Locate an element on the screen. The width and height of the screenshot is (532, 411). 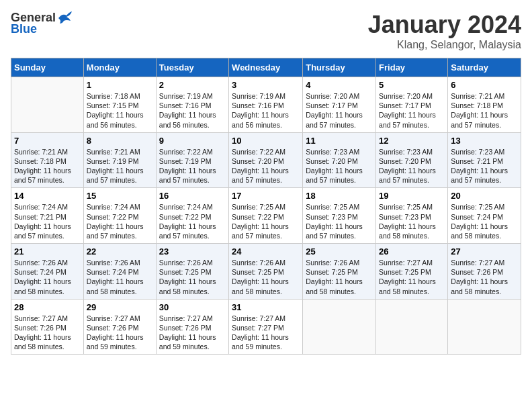
calendar-cell: 10Sunrise: 7:22 AMSunset: 7:20 PMDayligh… is located at coordinates (266, 160).